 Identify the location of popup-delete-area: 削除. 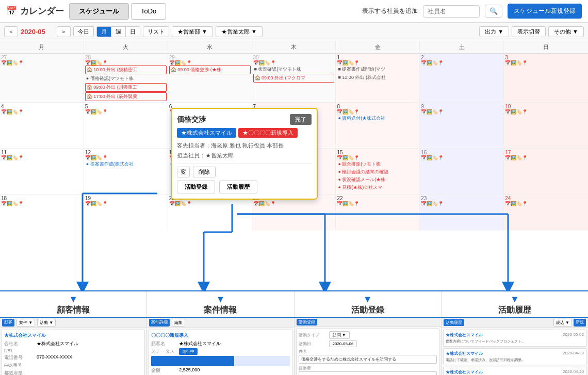
(204, 172).